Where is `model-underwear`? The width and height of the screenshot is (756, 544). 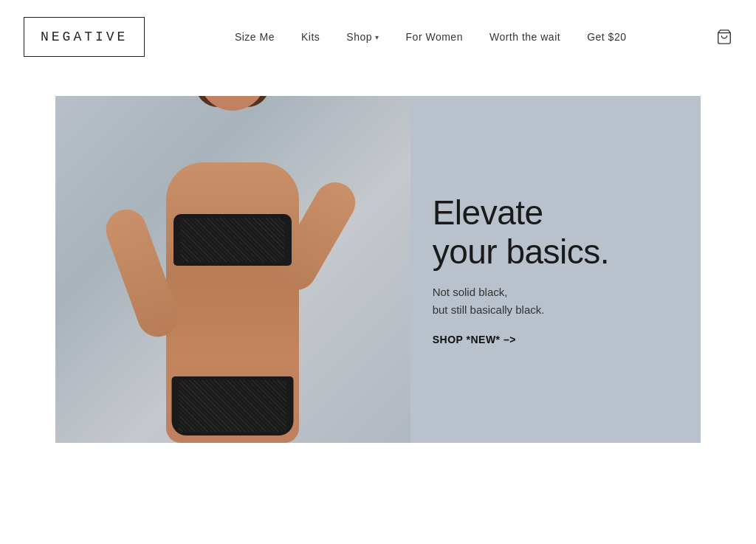 model-underwear is located at coordinates (233, 406).